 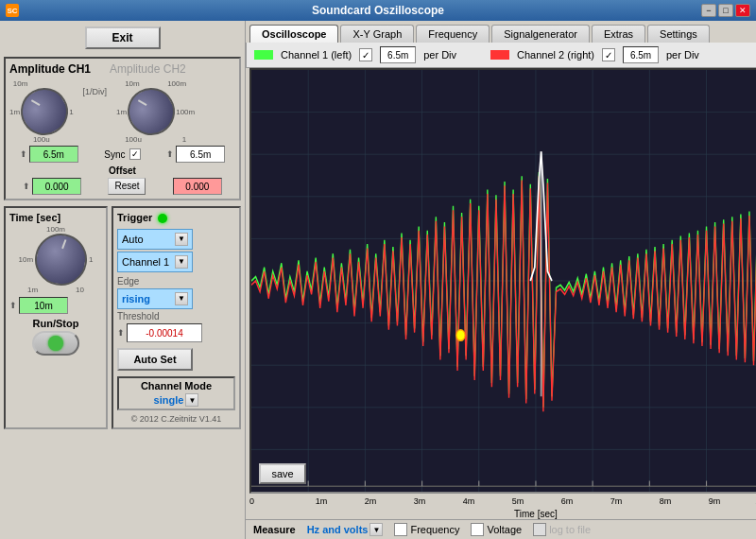 I want to click on tab-oscilloscope: Oscilloscope, so click(x=294, y=34).